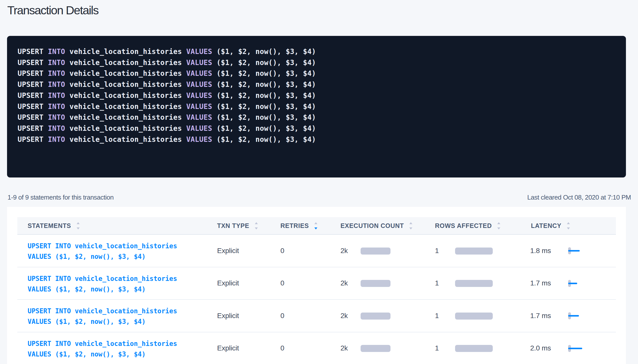  Describe the element at coordinates (579, 197) in the screenshot. I see `last-cleared-timestamp: Last cleared Oct 08, 2020 at 7:10 PM` at that location.